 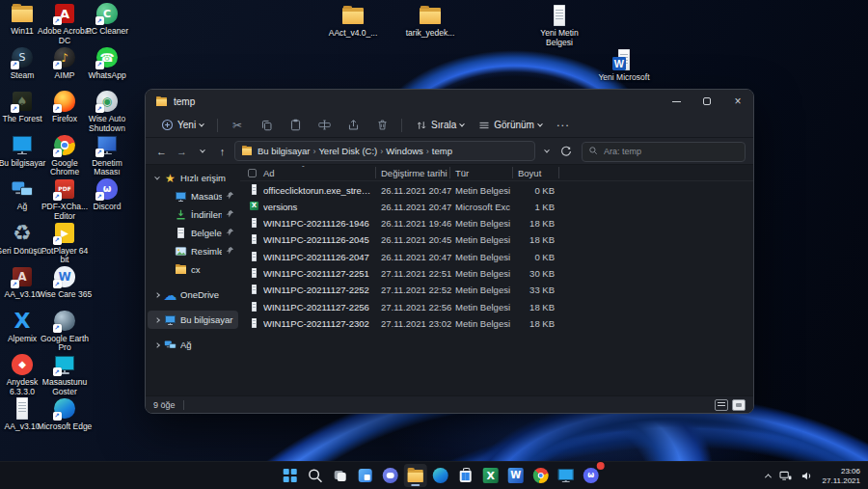 What do you see at coordinates (193, 177) in the screenshot?
I see `sidebar-item-hızlı-erişim: ★ Hızlı erişim` at bounding box center [193, 177].